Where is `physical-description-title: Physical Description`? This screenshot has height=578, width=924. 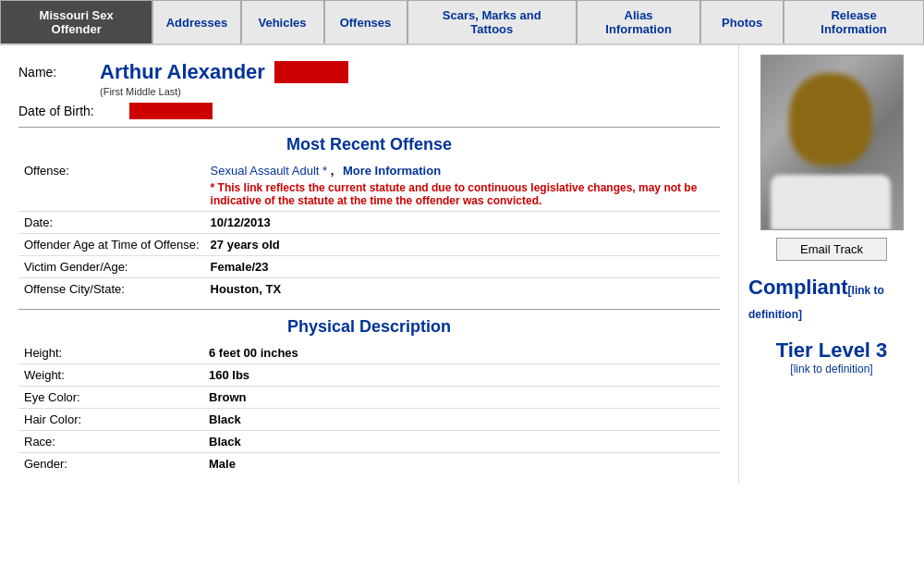
physical-description-title: Physical Description is located at coordinates (370, 327).